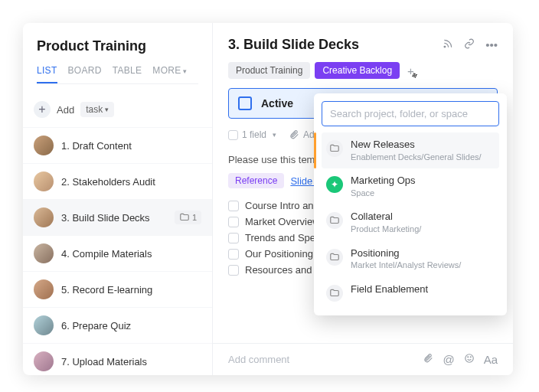 The width and height of the screenshot is (539, 392). What do you see at coordinates (259, 360) in the screenshot?
I see `comment-input: Add comment` at bounding box center [259, 360].